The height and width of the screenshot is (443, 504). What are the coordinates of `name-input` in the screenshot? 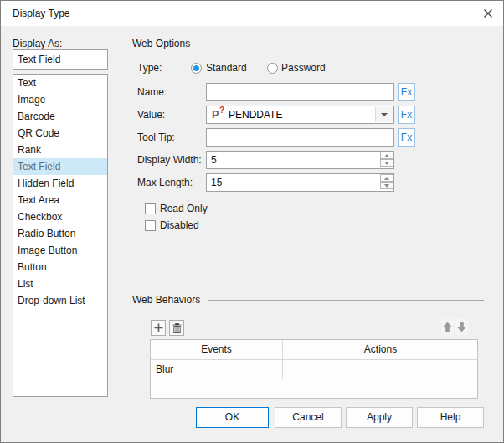 It's located at (300, 92).